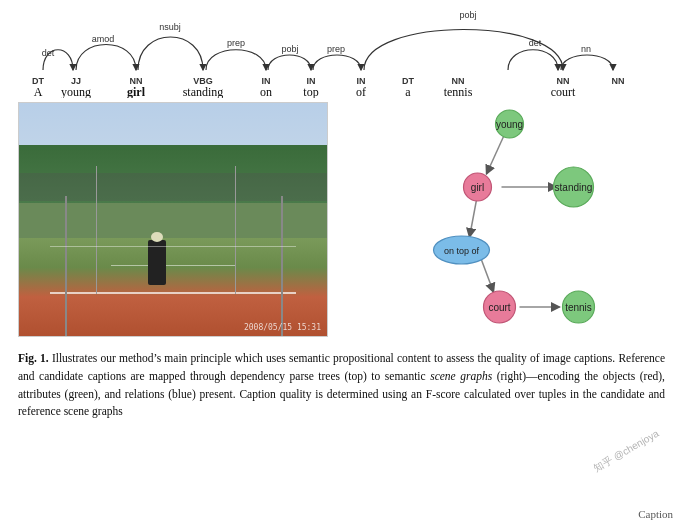 Image resolution: width=683 pixels, height=528 pixels. What do you see at coordinates (462, 251) in the screenshot?
I see `svg-text: on top of` at bounding box center [462, 251].